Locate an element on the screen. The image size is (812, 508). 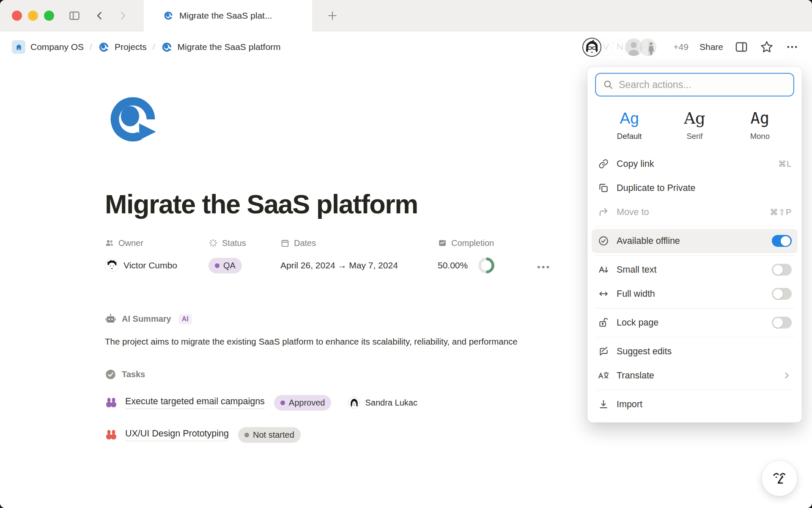
menu-item-move-to: Move to ⌘⇧P is located at coordinates (694, 213).